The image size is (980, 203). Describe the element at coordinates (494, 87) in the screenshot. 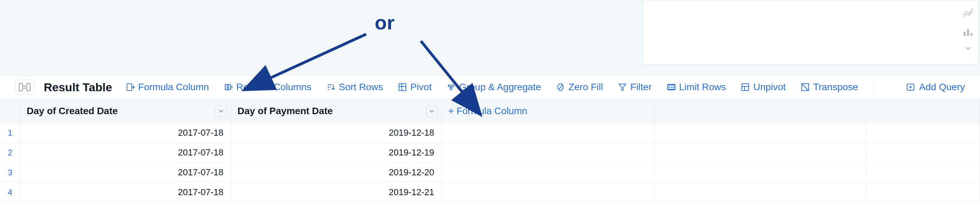

I see `group-aggregate-button: Group & Aggregate` at that location.